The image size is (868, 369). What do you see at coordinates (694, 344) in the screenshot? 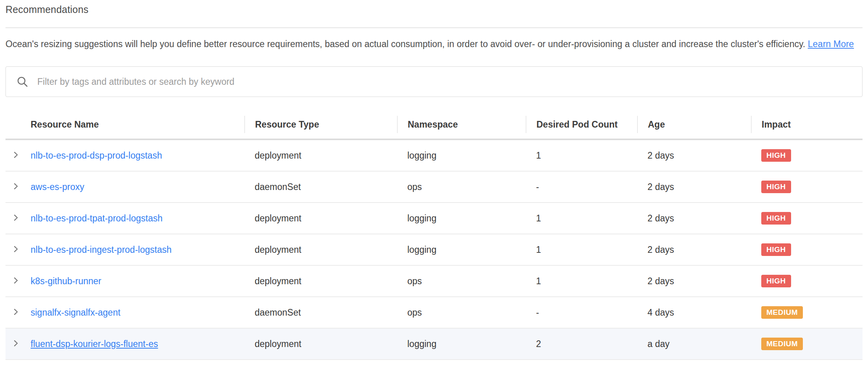
I see `age-cell: a day` at bounding box center [694, 344].